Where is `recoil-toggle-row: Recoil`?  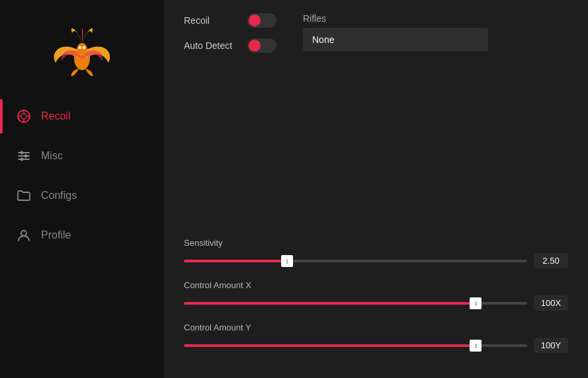 recoil-toggle-row: Recoil is located at coordinates (230, 20).